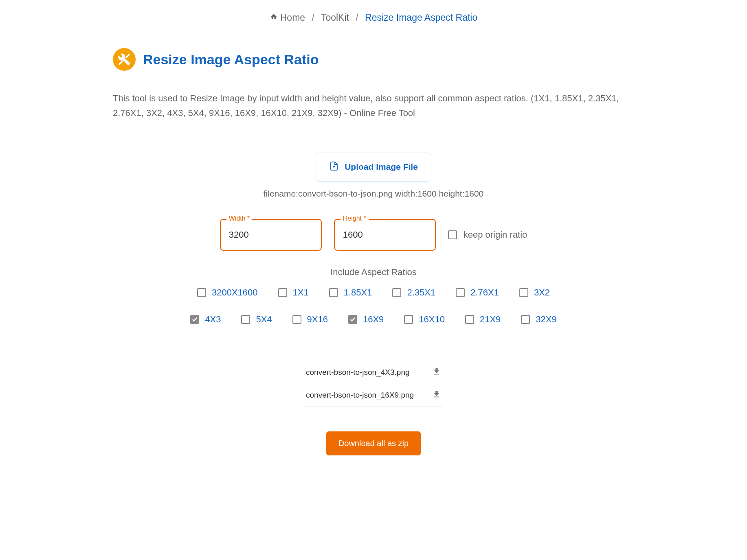 The width and height of the screenshot is (747, 560). I want to click on ratio-item: 32X9, so click(538, 319).